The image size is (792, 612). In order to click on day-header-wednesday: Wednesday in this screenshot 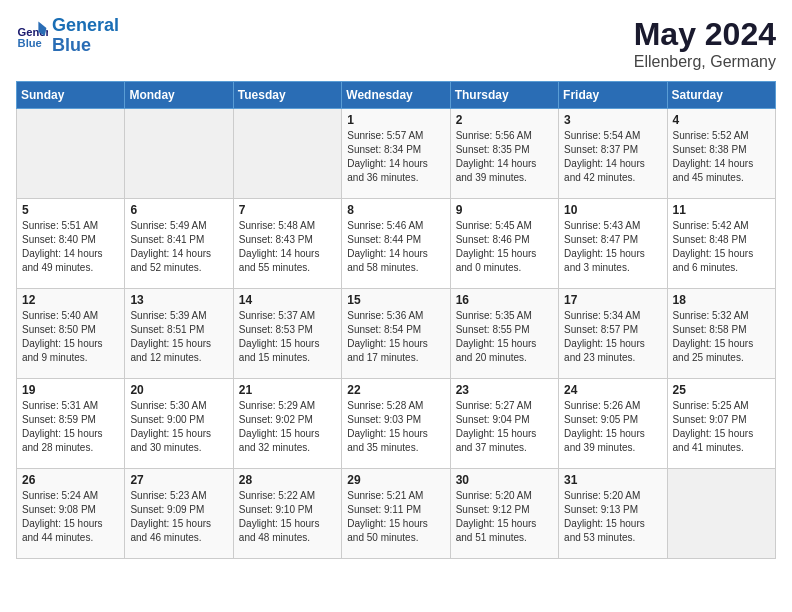, I will do `click(396, 96)`.